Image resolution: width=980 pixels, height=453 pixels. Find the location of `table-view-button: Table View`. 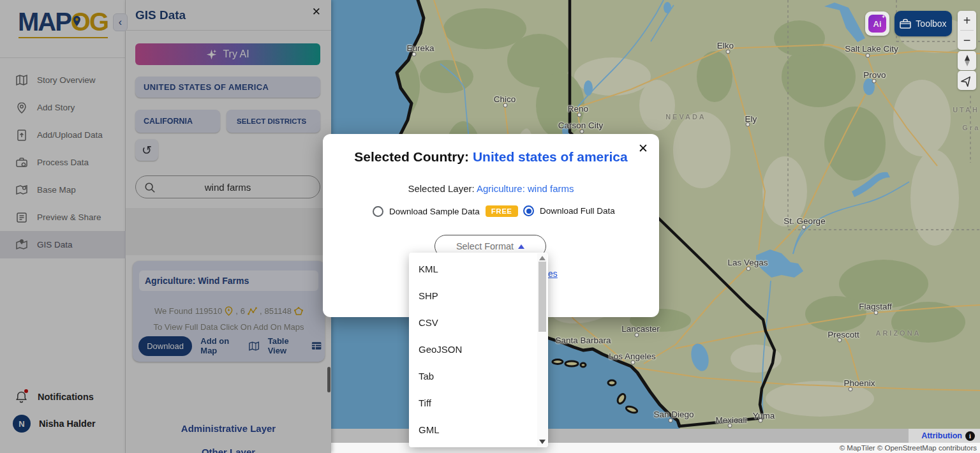

table-view-button: Table View is located at coordinates (295, 346).